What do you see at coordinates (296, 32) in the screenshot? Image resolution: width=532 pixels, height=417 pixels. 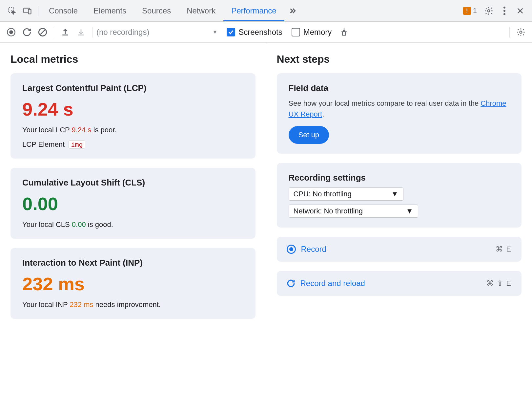 I see `checkbox-unchecked-icon` at bounding box center [296, 32].